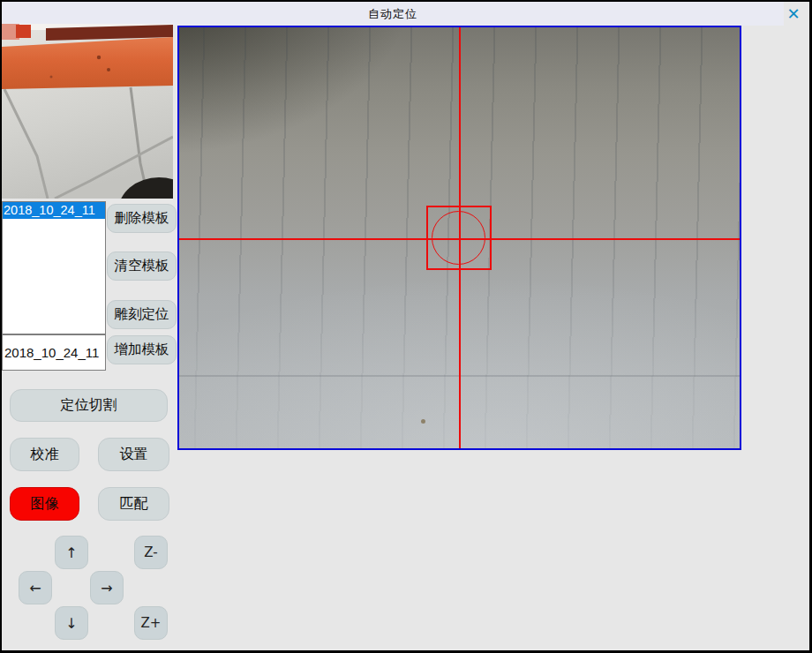  What do you see at coordinates (141, 349) in the screenshot?
I see `add-template-button: 增加模板` at bounding box center [141, 349].